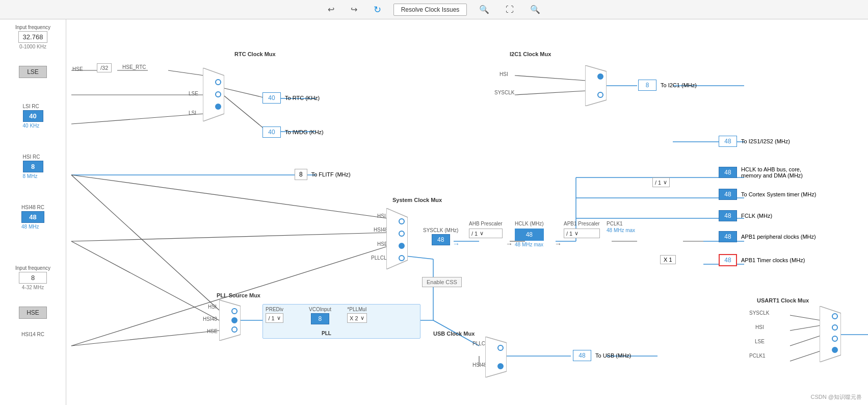 Image resolution: width=868 pixels, height=405 pixels. What do you see at coordinates (104, 68) in the screenshot?
I see `hse-div32-box: /32` at bounding box center [104, 68].